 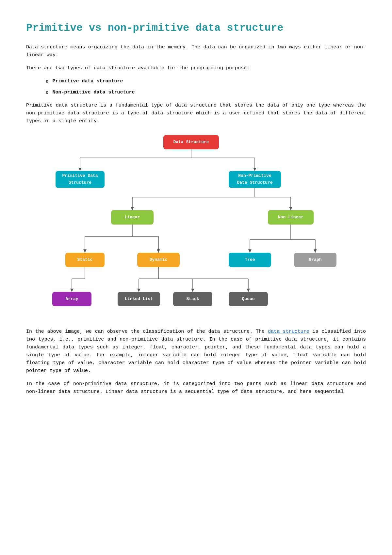 I want to click on node-dynamic: Dynamic, so click(x=158, y=260).